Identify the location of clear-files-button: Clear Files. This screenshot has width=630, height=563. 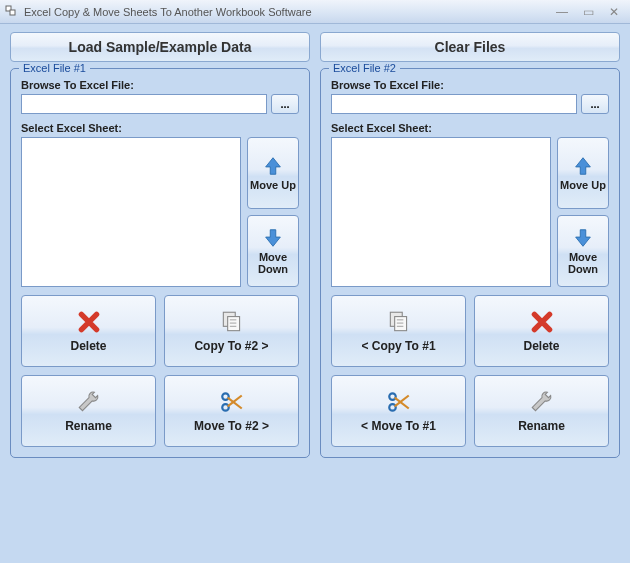
(470, 47).